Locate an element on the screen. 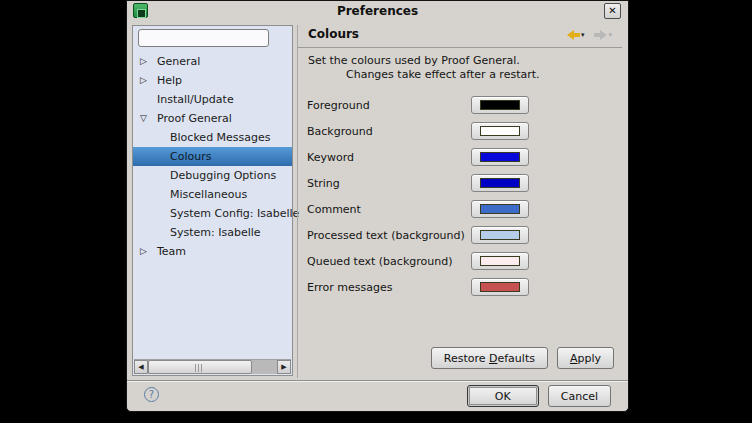 Image resolution: width=752 pixels, height=423 pixels. colour-row-comment: Comment is located at coordinates (418, 209).